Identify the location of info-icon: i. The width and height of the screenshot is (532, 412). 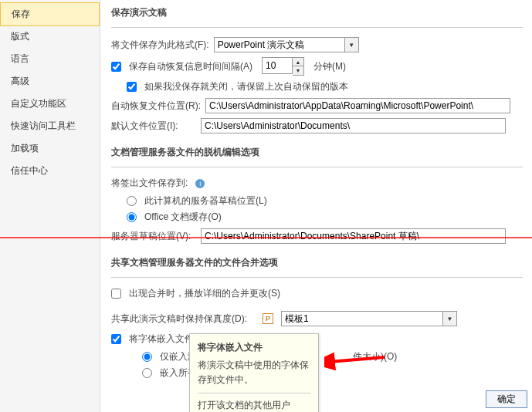
(200, 184).